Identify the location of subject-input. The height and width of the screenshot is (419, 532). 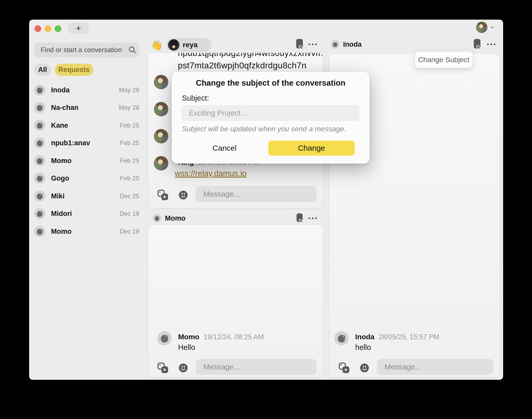
(271, 113).